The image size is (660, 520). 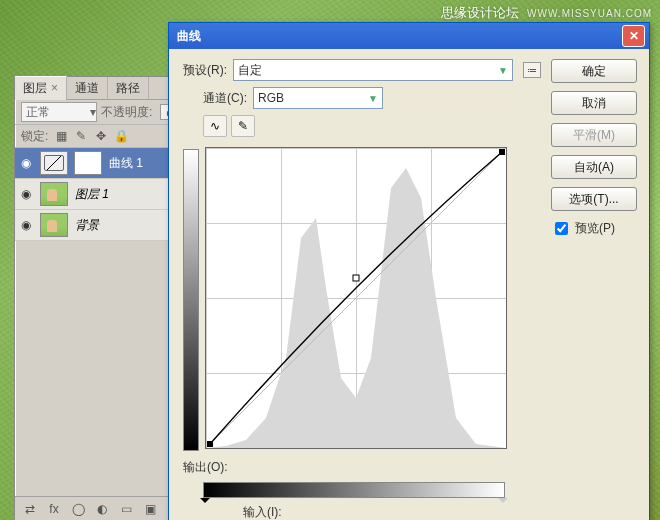 What do you see at coordinates (262, 512) in the screenshot?
I see `input-label: 输入(I):` at bounding box center [262, 512].